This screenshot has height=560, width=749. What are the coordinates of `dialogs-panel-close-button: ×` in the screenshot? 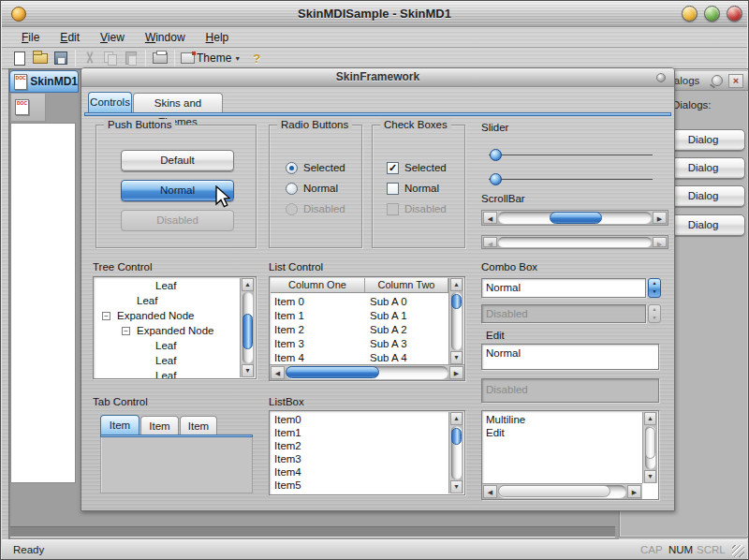 It's located at (736, 81).